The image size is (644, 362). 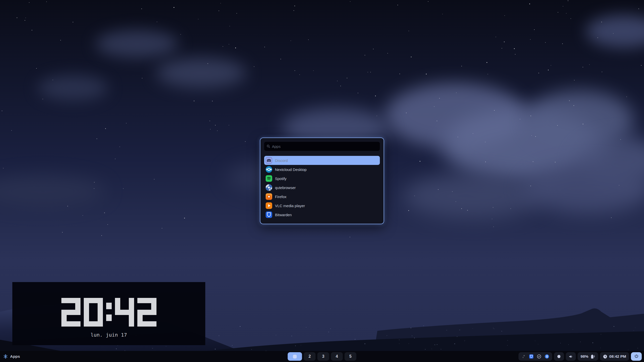 What do you see at coordinates (322, 160) in the screenshot?
I see `app-row-discord: Discord` at bounding box center [322, 160].